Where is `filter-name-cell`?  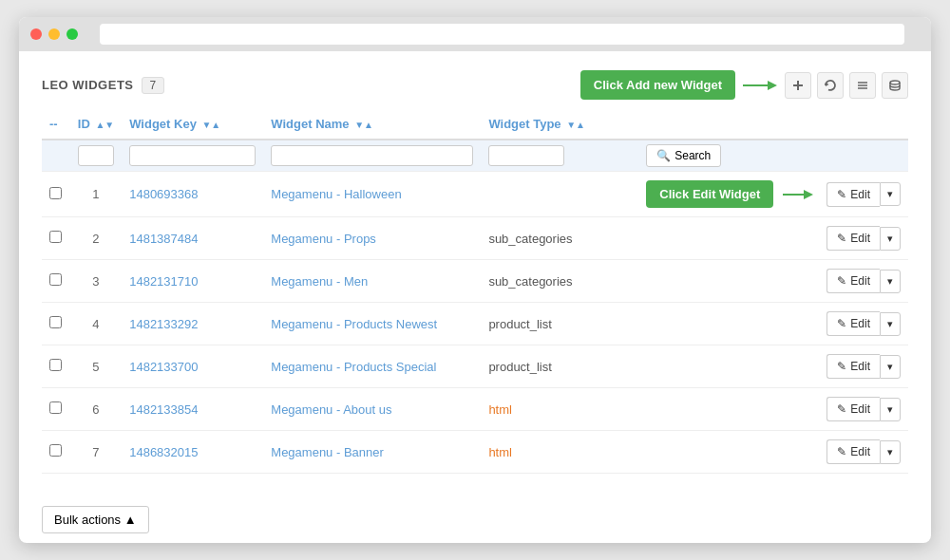
filter-name-cell is located at coordinates (372, 156).